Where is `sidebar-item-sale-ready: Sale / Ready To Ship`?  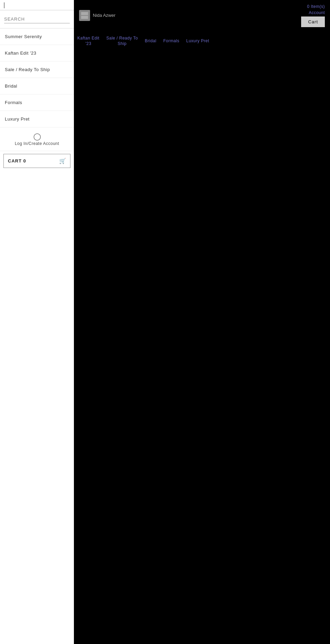
sidebar-item-sale-ready: Sale / Ready To Ship is located at coordinates (37, 70).